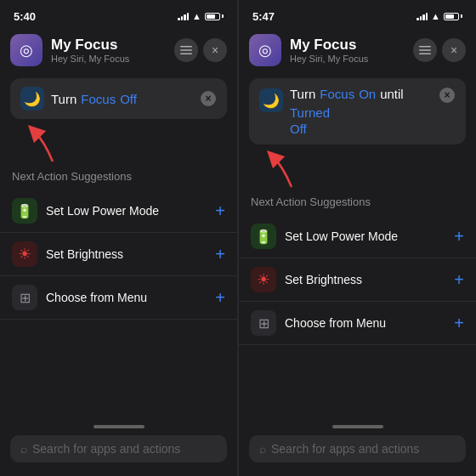 Image resolution: width=476 pixels, height=476 pixels. What do you see at coordinates (119, 145) in the screenshot?
I see `arrow-left` at bounding box center [119, 145].